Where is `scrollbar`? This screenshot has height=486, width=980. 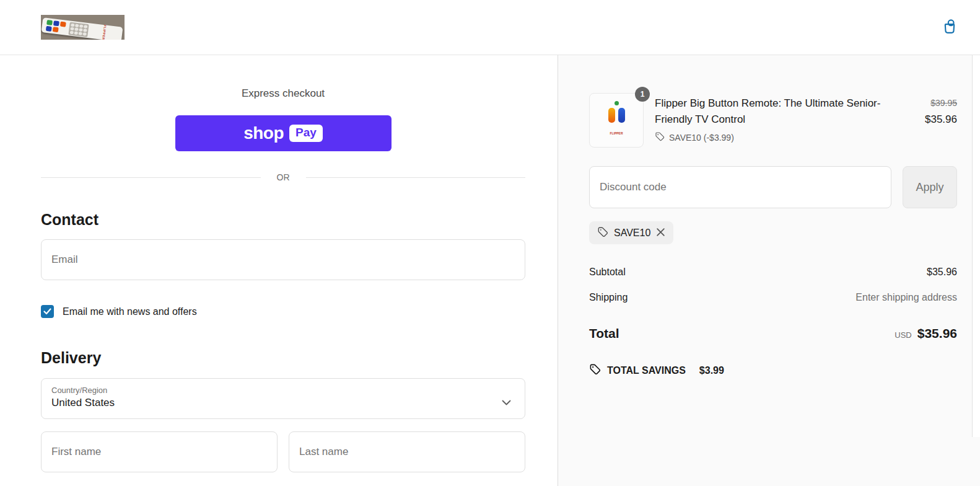
scrollbar is located at coordinates (976, 246).